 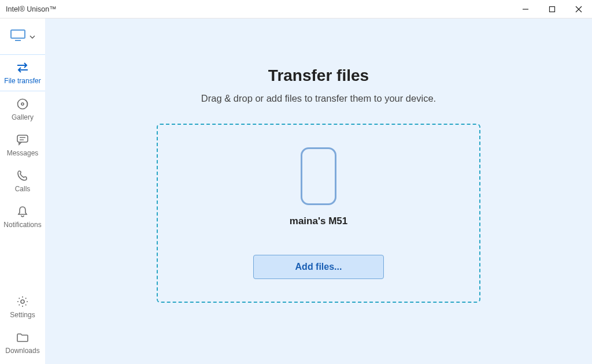 What do you see at coordinates (23, 73) in the screenshot?
I see `sidebar-item-file-transfer: File transfer` at bounding box center [23, 73].